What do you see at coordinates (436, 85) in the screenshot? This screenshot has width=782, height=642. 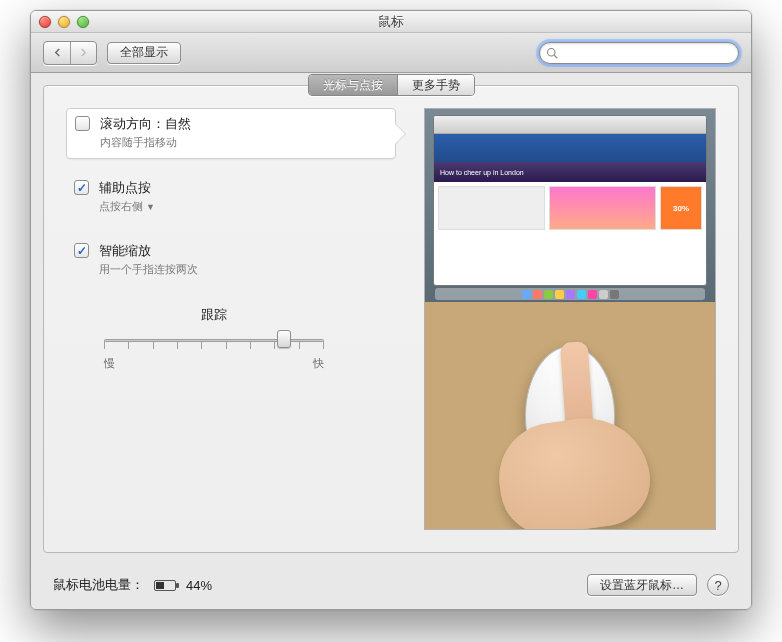 I see `tab-more-gestures: 更多手势` at bounding box center [436, 85].